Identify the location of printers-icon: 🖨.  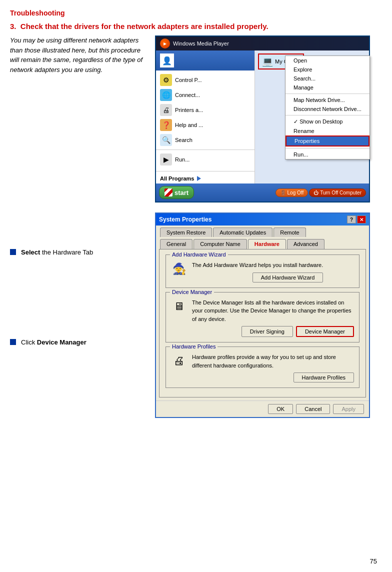
(166, 110).